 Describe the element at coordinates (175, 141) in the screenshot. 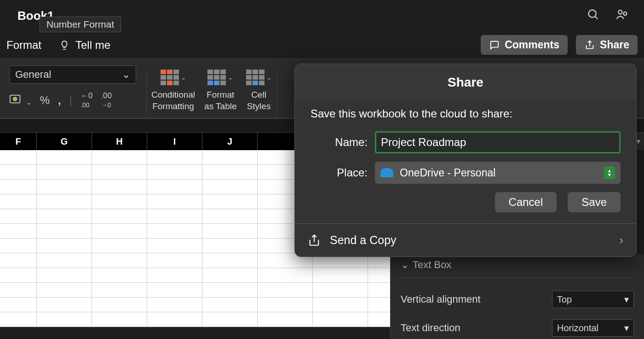

I see `column-header: I` at that location.